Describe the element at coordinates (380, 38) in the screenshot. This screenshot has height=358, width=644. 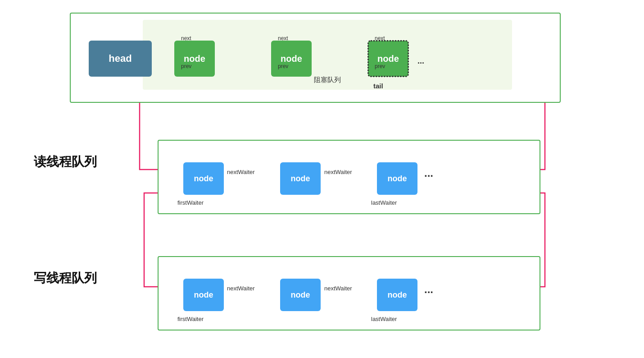
I see `next-label-3: next` at that location.